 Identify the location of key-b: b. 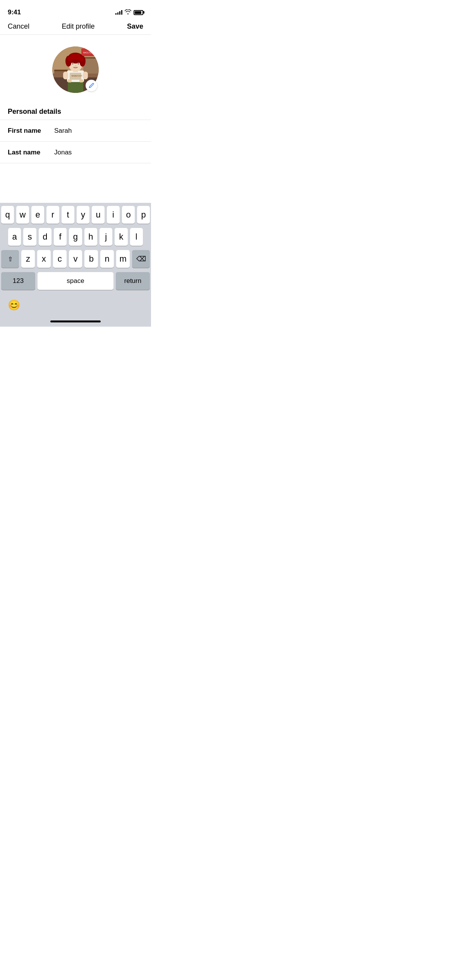
(91, 259).